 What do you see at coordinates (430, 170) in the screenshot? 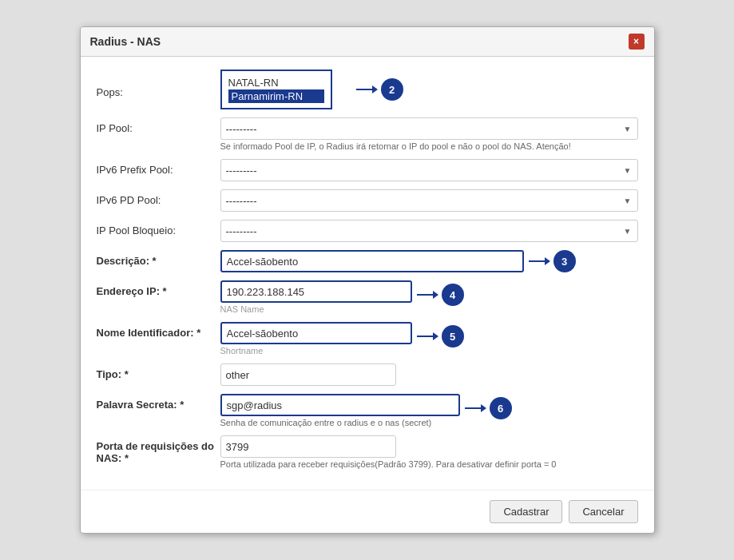
I see `ipv6-prefix-pool-control: ---------` at bounding box center [430, 170].